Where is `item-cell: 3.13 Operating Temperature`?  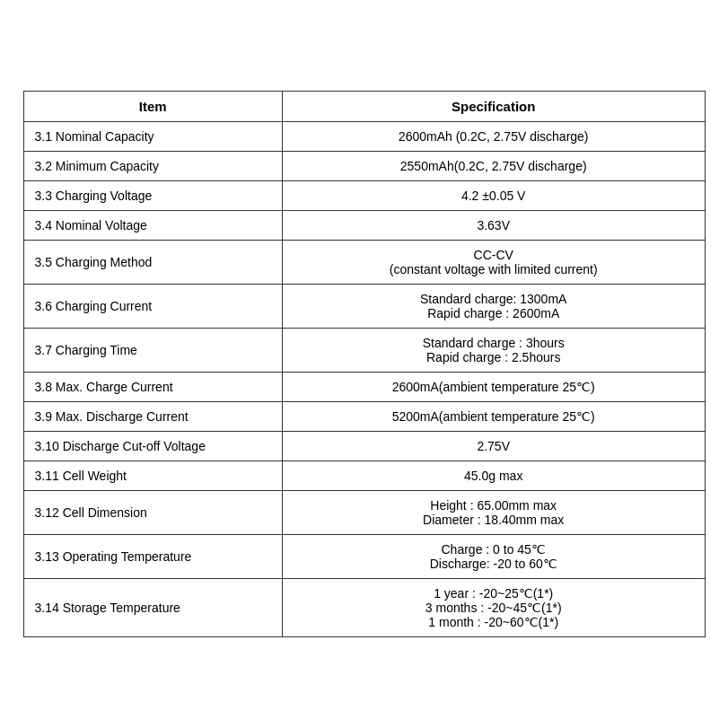
item-cell: 3.13 Operating Temperature is located at coordinates (153, 557).